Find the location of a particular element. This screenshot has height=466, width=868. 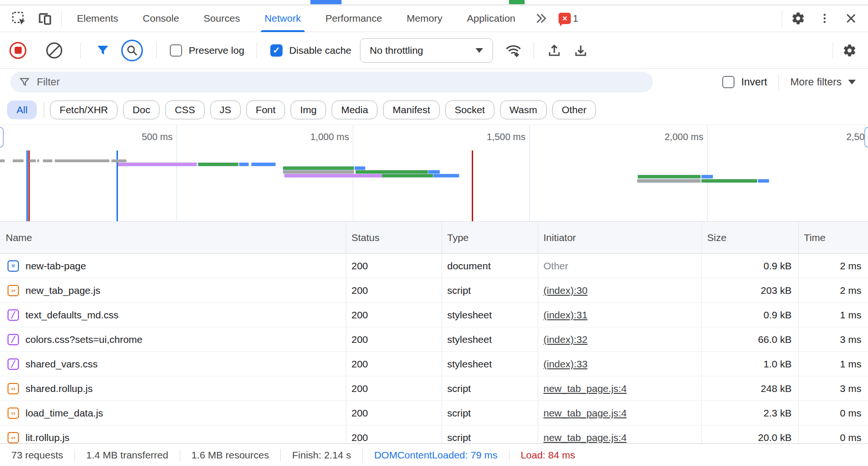

more-tabs-icon is located at coordinates (541, 18).